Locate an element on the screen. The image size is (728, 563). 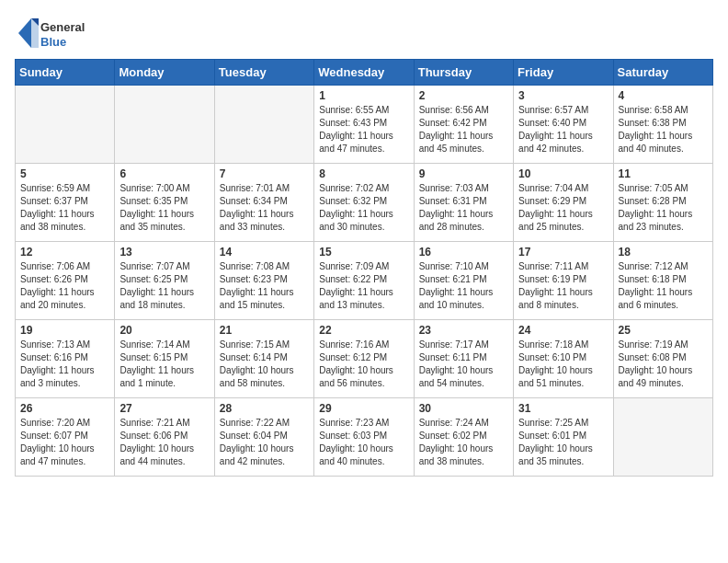
day-info: Sunrise: 7:05 AM Sunset: 6:28 PM Dayligh… is located at coordinates (664, 208).